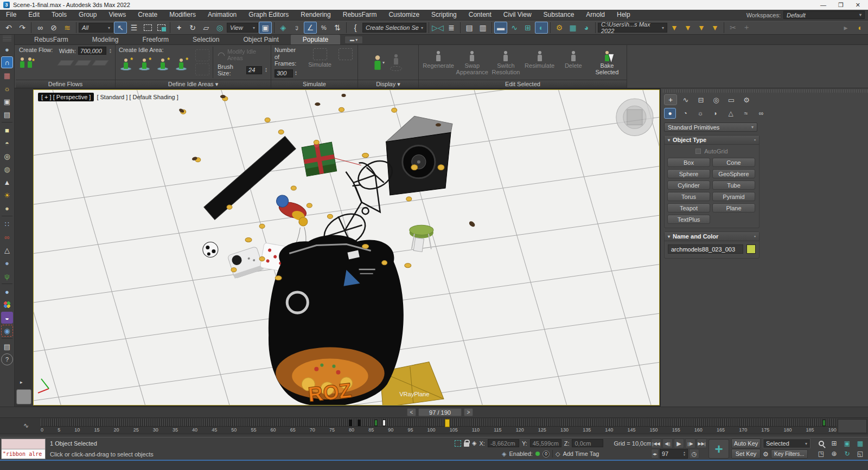 Image resolution: width=868 pixels, height=470 pixels. Describe the element at coordinates (834, 454) in the screenshot. I see `pan-icon: ⊕` at that location.